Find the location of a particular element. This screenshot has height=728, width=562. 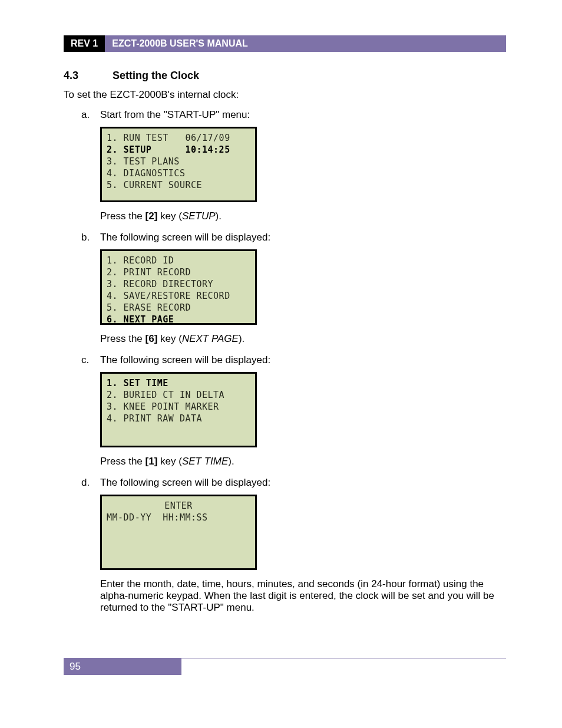

step-marker: c. is located at coordinates (91, 360).